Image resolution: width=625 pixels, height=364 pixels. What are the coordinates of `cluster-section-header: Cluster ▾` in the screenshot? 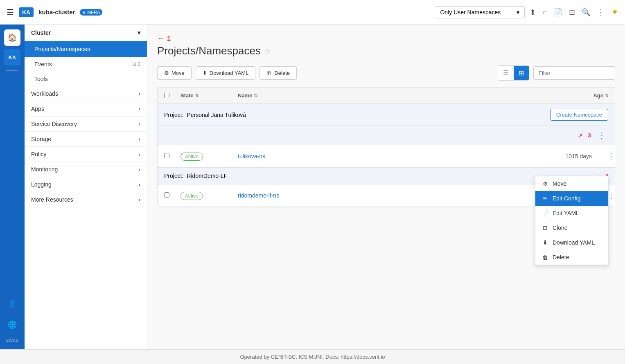 It's located at (86, 33).